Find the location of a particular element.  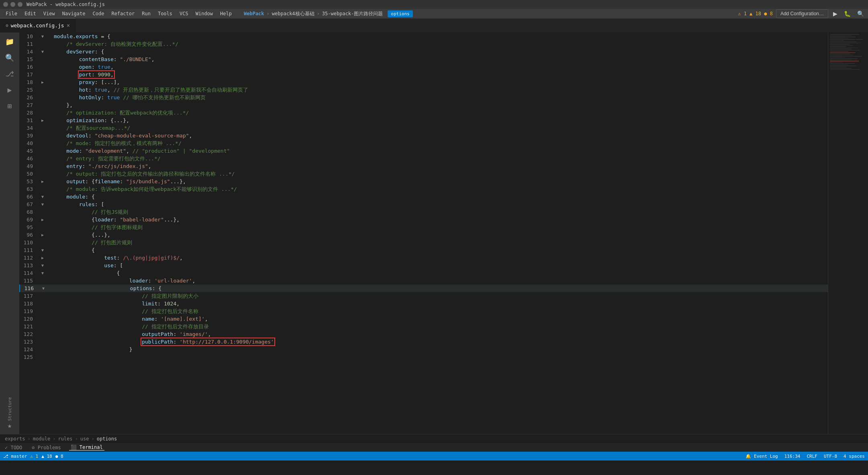

line-ending: CRLF is located at coordinates (812, 457).